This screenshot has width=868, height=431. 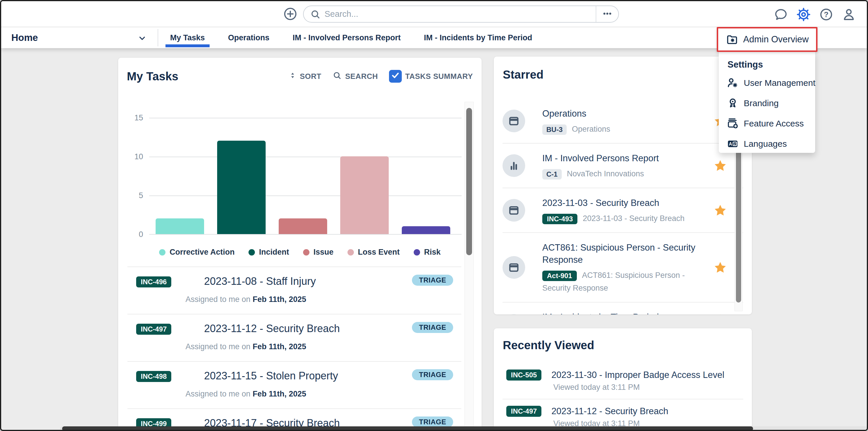 What do you see at coordinates (591, 129) in the screenshot?
I see `starred-subtitle: Operations` at bounding box center [591, 129].